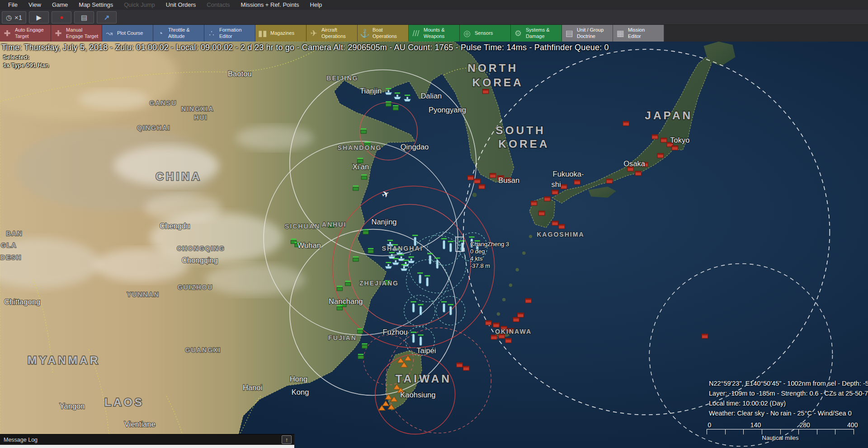  What do you see at coordinates (175, 226) in the screenshot?
I see `map-label-chengdu: Chengdu` at bounding box center [175, 226].